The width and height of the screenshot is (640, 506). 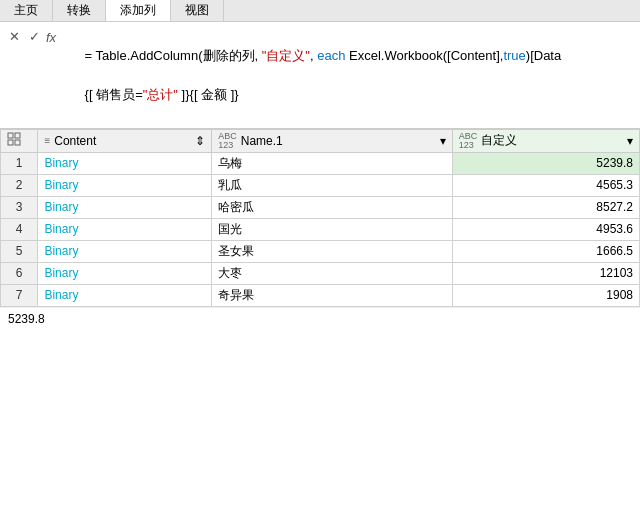 I want to click on name1-cell: 圣女果, so click(x=332, y=251).